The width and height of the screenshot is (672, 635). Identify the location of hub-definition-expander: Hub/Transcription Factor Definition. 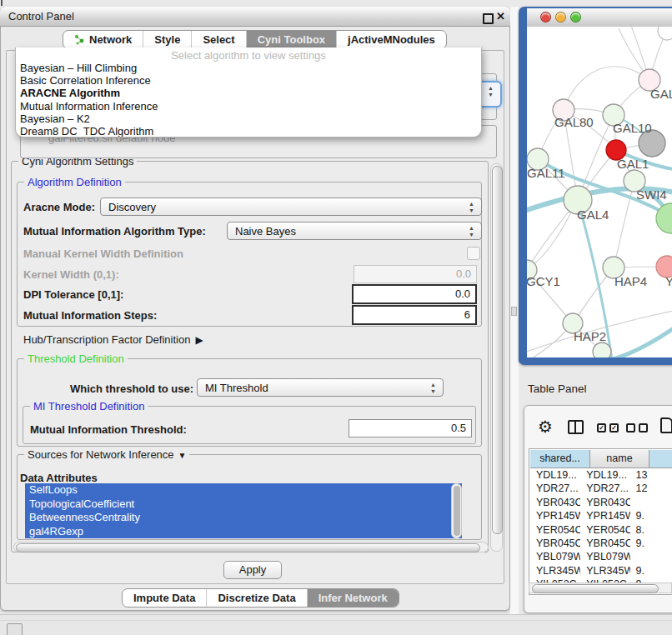
(113, 340).